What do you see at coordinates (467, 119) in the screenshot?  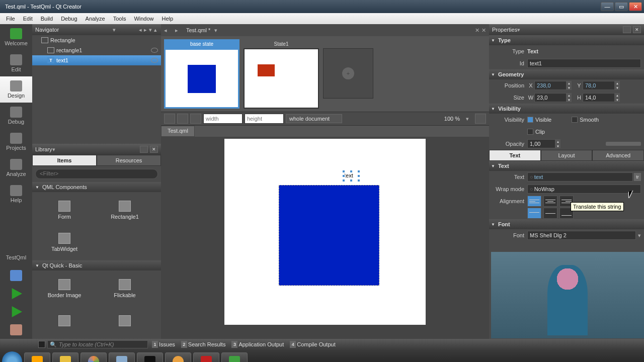 I see `zoom-drop-icon: ▾` at bounding box center [467, 119].